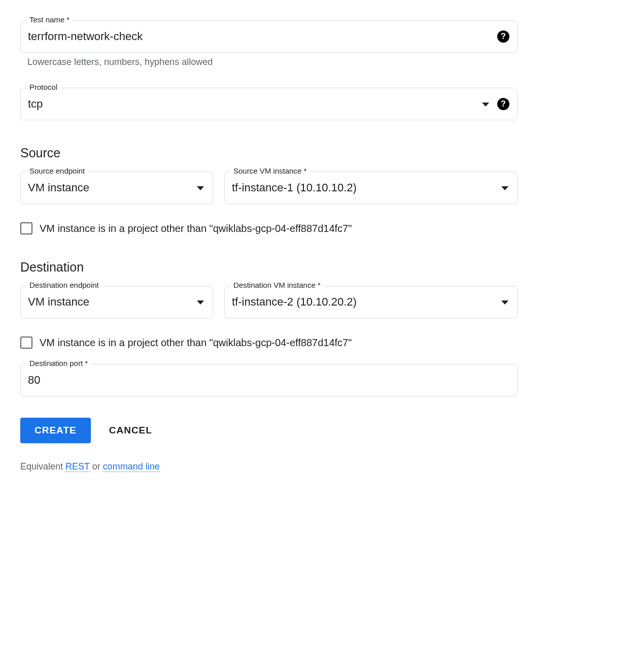  What do you see at coordinates (131, 430) in the screenshot?
I see `cancel-button: CANCEL` at bounding box center [131, 430].